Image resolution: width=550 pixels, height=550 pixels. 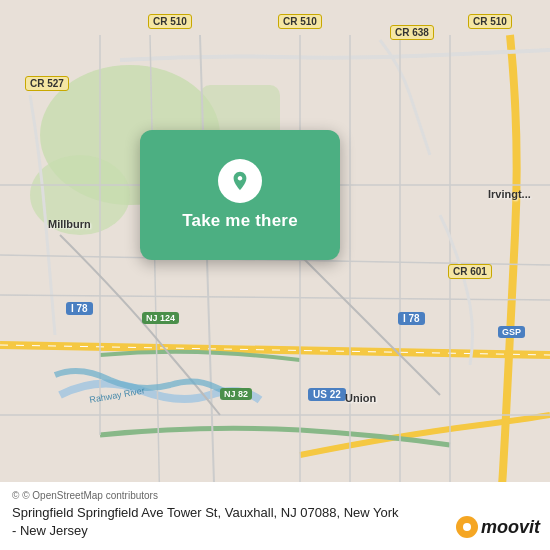 I want to click on road-label-nj124: NJ 124, so click(x=160, y=318).